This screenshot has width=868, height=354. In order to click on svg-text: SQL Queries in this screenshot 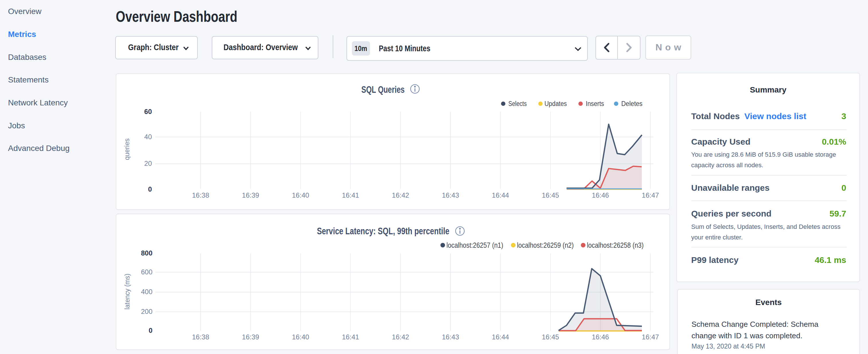, I will do `click(383, 89)`.